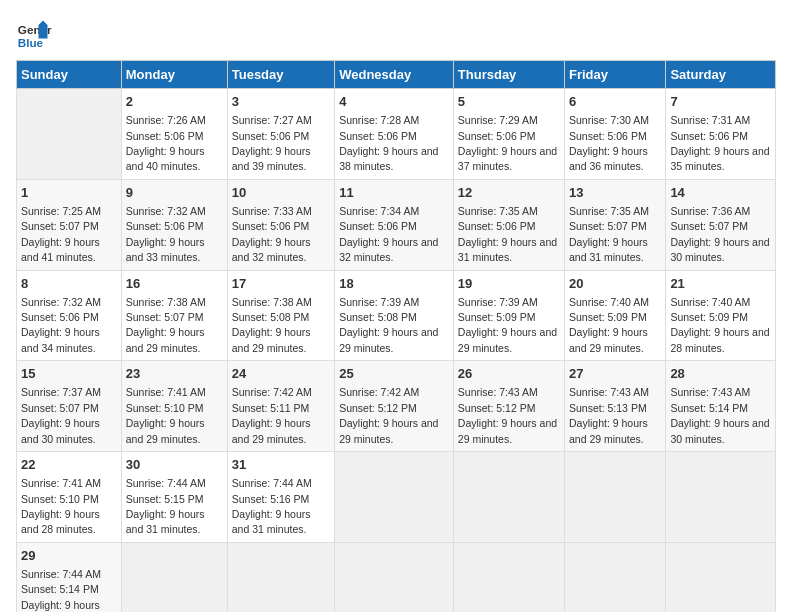 This screenshot has width=792, height=612. What do you see at coordinates (174, 134) in the screenshot?
I see `calendar-cell: 2 Sunrise: 7:26 AMSunset: 5:06 PMDayligh…` at bounding box center [174, 134].